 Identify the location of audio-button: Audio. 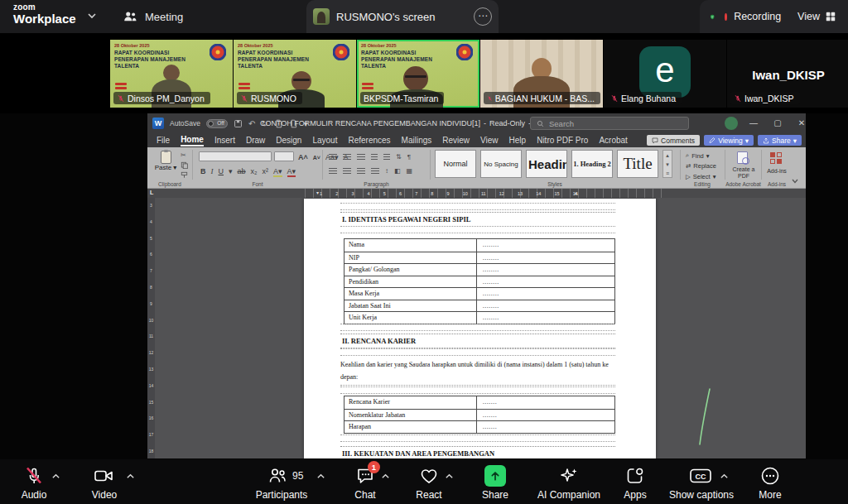
(34, 495).